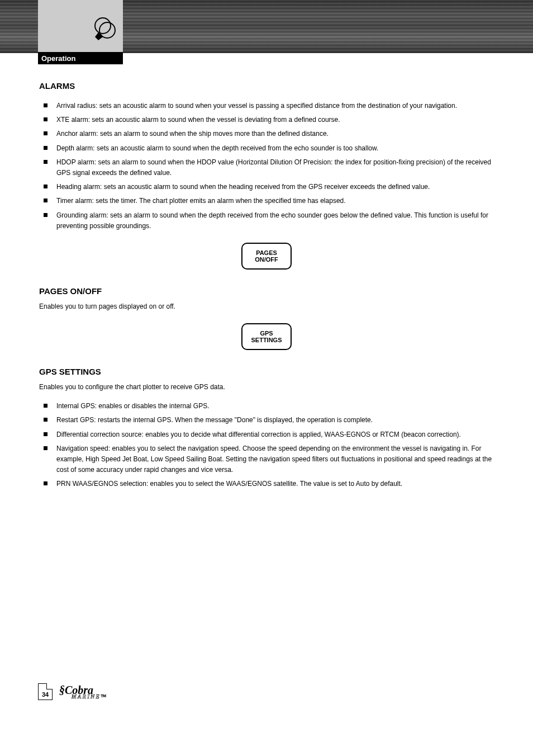  Describe the element at coordinates (275, 420) in the screenshot. I see `bullet-text: Restart GPS: restarts the internal GPS. …` at that location.